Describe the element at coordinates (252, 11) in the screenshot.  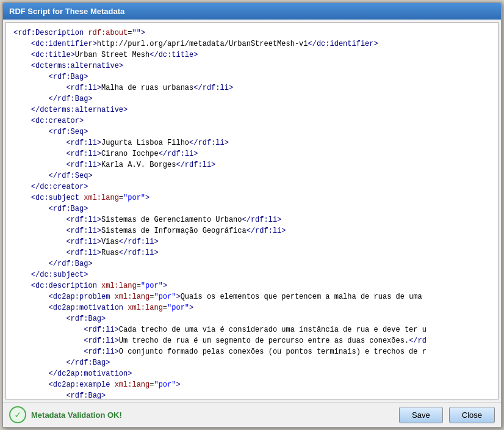
I see `dialog-title: RDF Script for These Metadata` at that location.